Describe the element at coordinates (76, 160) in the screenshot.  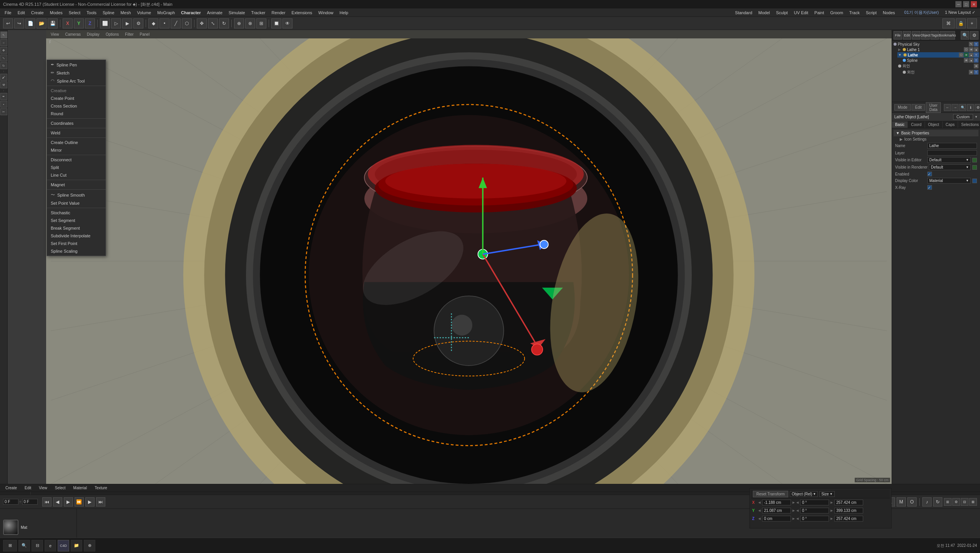
I see `tool-disconnect: Disconnect` at that location.